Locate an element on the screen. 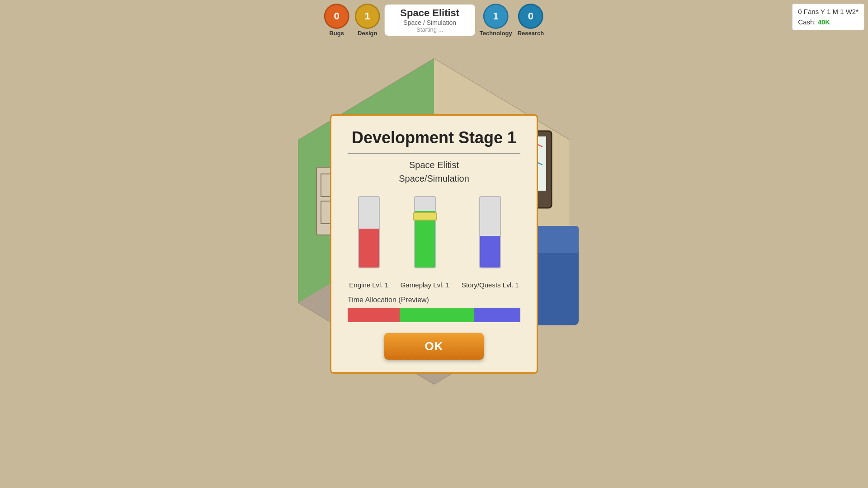  engine-slider-fill is located at coordinates (369, 248).